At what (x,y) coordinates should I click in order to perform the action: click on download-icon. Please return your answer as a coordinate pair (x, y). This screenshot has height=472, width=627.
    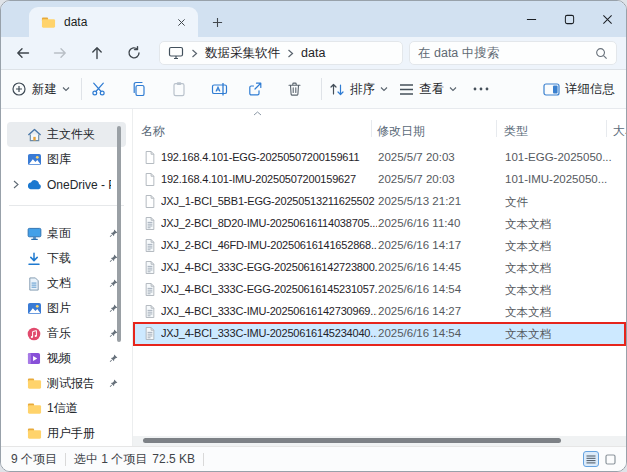
    Looking at the image, I should click on (34, 259).